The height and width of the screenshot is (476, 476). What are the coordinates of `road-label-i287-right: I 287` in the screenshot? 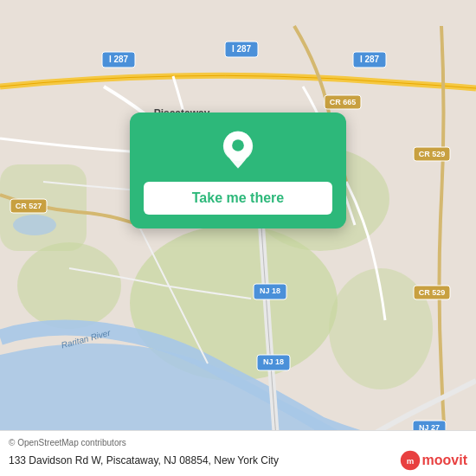 It's located at (370, 59).